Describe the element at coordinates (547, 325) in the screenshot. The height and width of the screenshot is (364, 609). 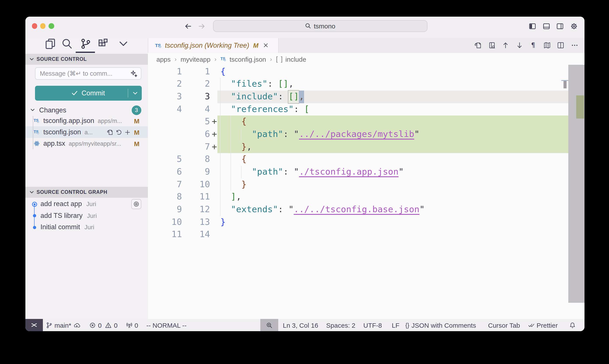
I see `formatter-name: Prettier` at that location.